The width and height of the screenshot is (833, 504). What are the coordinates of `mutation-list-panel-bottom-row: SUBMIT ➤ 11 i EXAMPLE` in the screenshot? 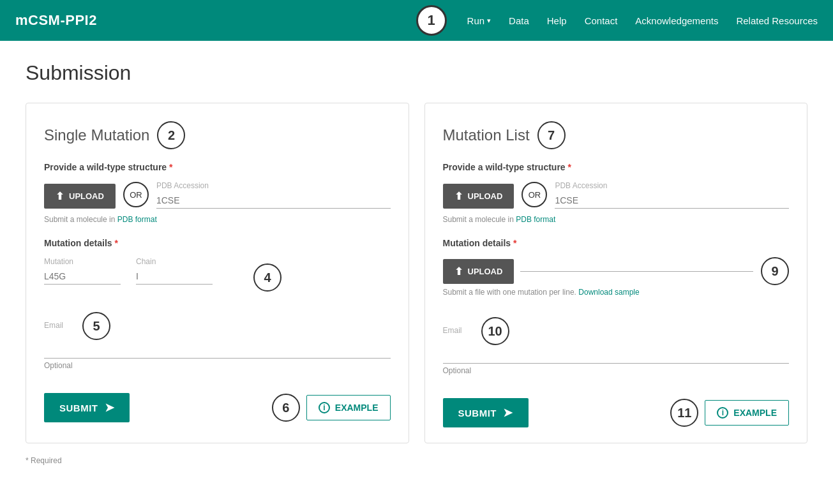 It's located at (617, 413).